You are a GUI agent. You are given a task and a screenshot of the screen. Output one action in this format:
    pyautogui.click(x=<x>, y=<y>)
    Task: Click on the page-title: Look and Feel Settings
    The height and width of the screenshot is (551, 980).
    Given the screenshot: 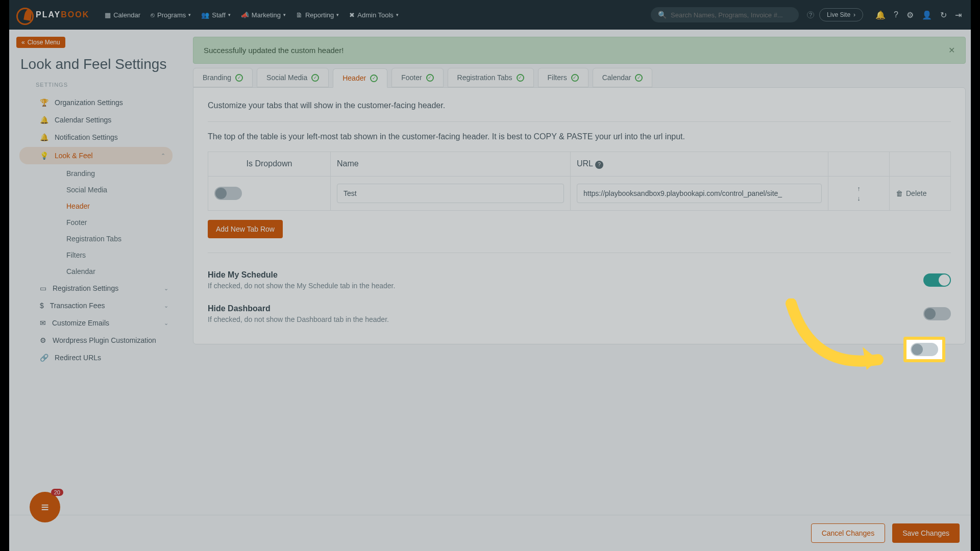 What is the action you would take?
    pyautogui.click(x=98, y=64)
    